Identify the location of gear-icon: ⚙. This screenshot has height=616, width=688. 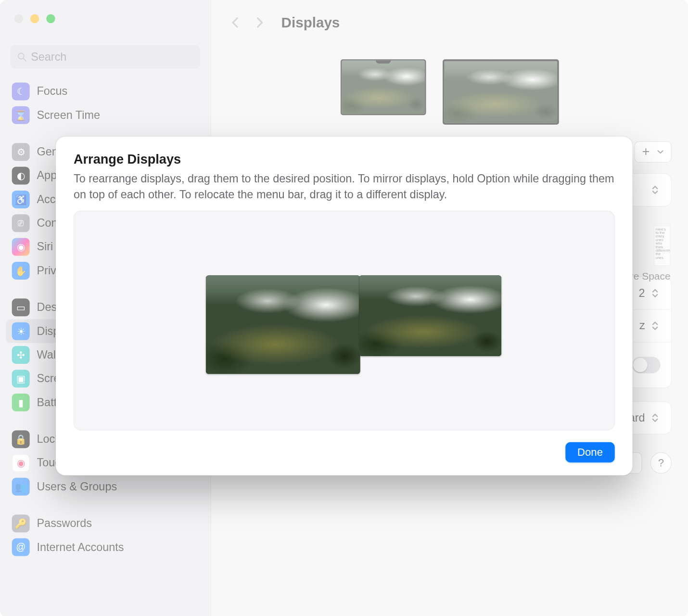
(21, 152).